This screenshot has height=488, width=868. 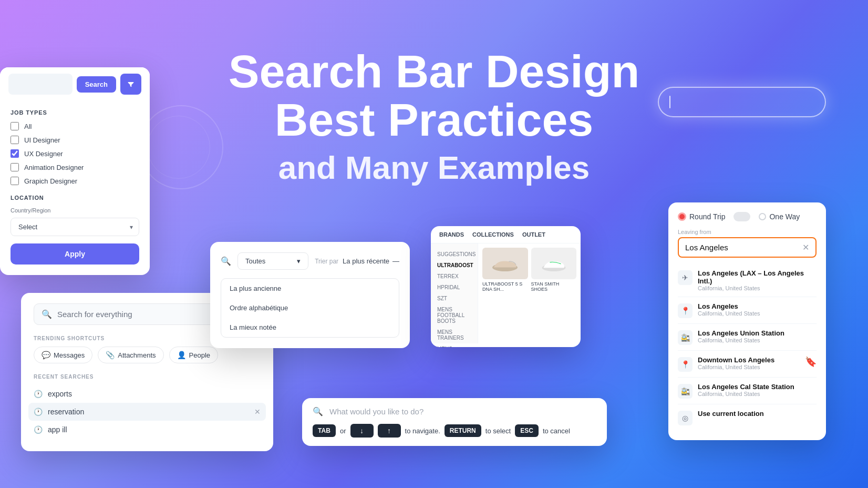 What do you see at coordinates (75, 84) in the screenshot?
I see `filter-top-bar: Search` at bounding box center [75, 84].